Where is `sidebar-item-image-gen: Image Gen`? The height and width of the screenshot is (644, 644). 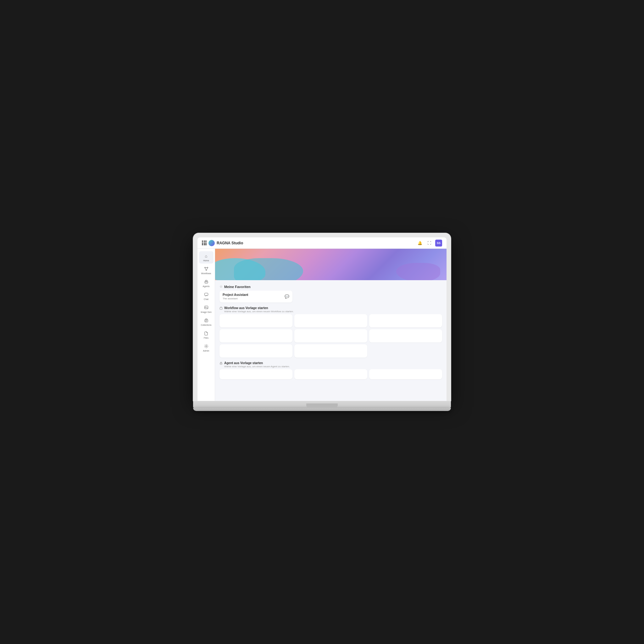 sidebar-item-image-gen: Image Gen is located at coordinates (206, 309).